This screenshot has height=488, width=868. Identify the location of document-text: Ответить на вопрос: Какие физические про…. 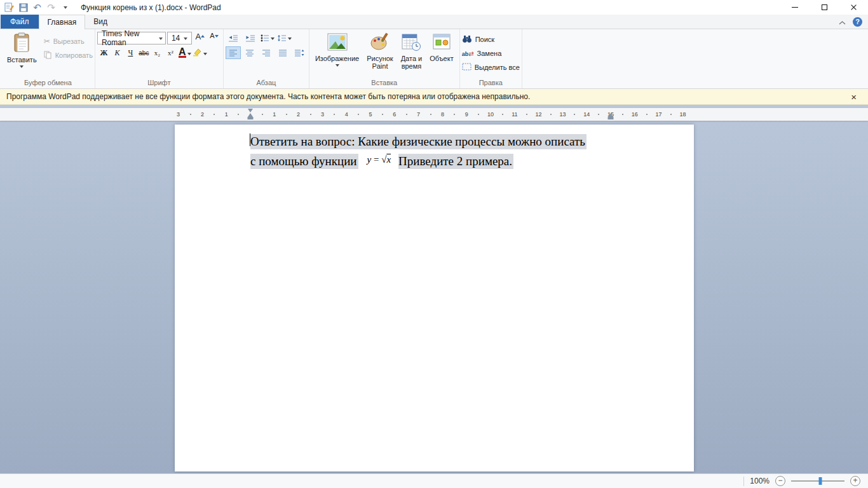
(418, 152).